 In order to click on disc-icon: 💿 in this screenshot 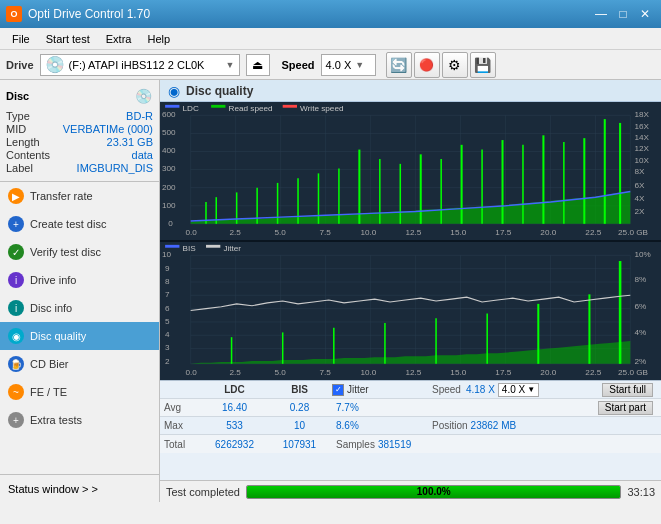, I will do `click(143, 96)`.